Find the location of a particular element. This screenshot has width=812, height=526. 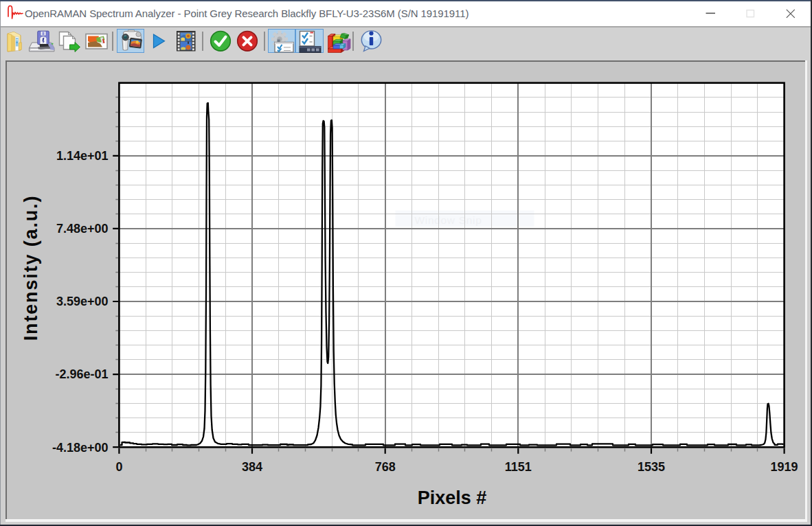

svg-text: 1535 is located at coordinates (651, 467).